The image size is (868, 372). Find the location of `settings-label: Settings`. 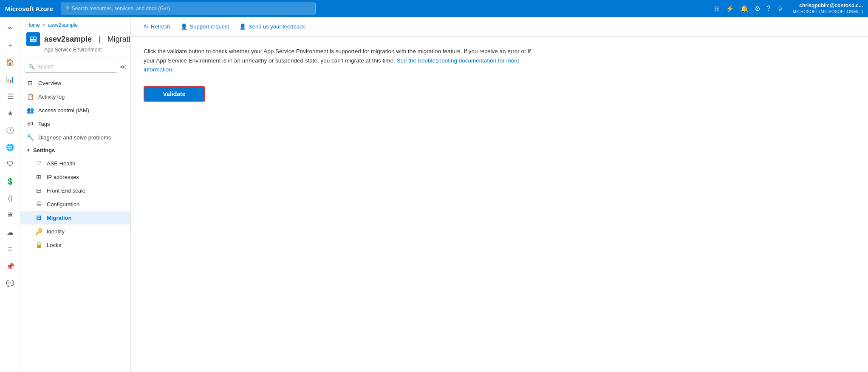

settings-label: Settings is located at coordinates (44, 151).